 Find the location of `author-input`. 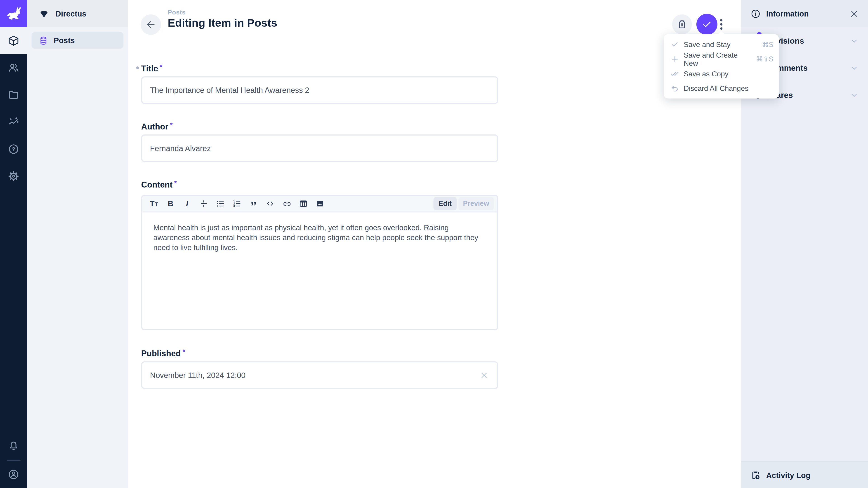

author-input is located at coordinates (320, 148).